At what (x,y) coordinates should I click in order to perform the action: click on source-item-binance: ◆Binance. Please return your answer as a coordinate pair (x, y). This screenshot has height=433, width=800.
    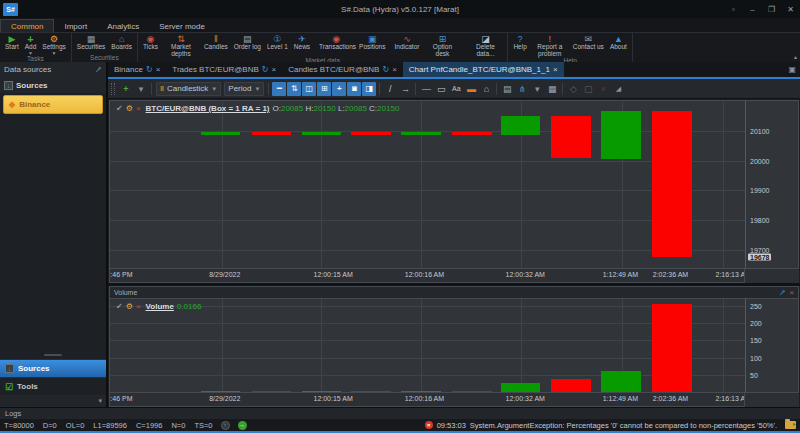
    Looking at the image, I should click on (53, 104).